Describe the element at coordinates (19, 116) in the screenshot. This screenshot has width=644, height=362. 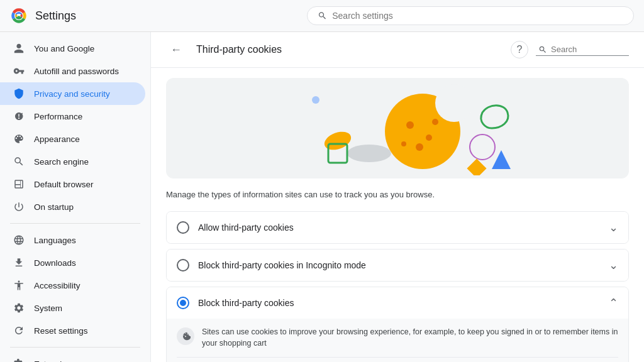
I see `gauge-icon` at that location.